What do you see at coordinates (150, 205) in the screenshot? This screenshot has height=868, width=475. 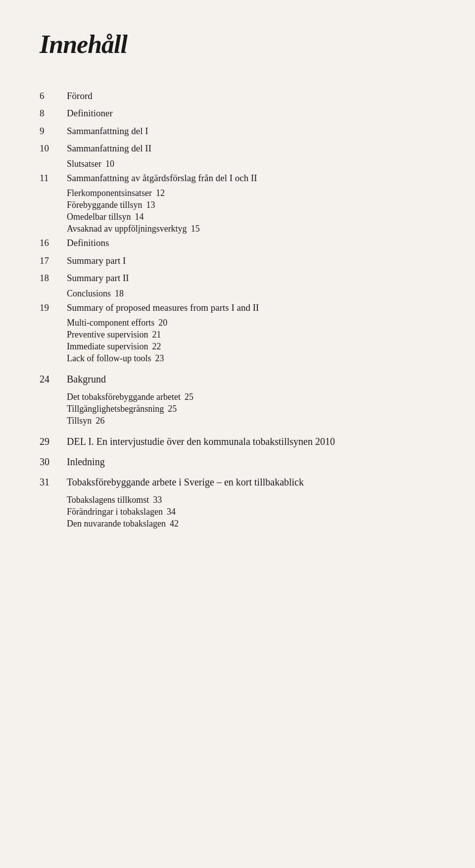 I see `sub-page-number: 13` at bounding box center [150, 205].